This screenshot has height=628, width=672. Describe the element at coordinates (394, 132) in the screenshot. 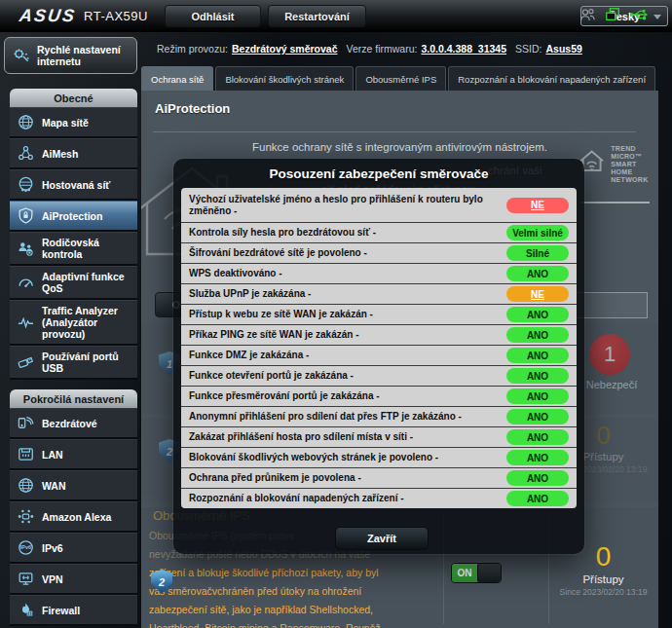

I see `divider` at that location.